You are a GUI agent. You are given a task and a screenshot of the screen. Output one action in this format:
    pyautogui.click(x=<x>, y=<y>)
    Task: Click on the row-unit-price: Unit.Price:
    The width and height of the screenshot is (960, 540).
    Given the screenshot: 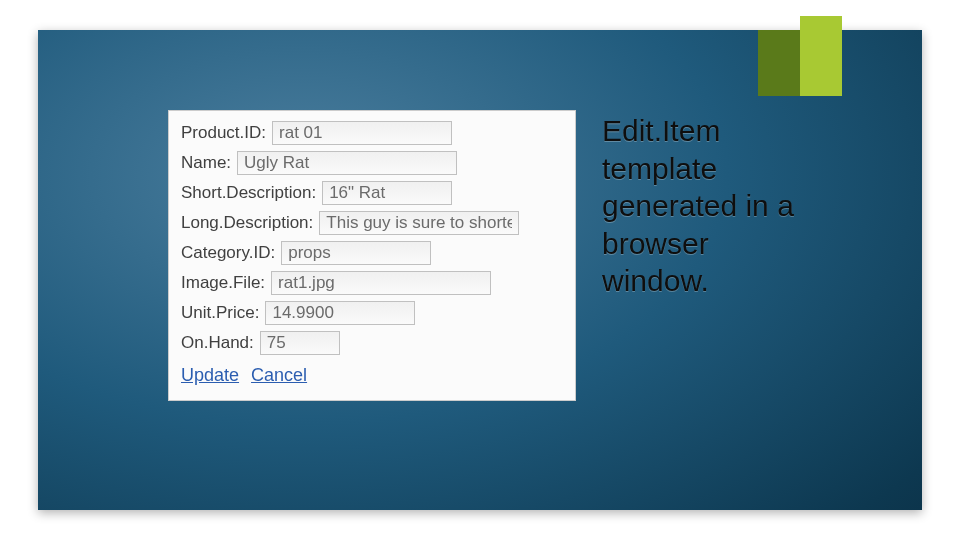 What is the action you would take?
    pyautogui.click(x=372, y=313)
    